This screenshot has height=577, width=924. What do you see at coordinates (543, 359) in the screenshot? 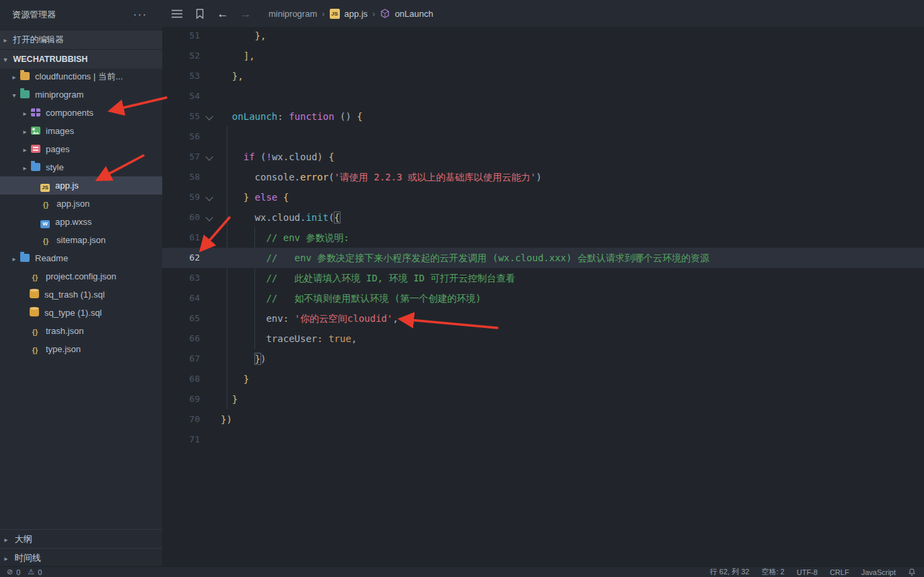
I see `code-line-67: 67 })` at bounding box center [543, 359].